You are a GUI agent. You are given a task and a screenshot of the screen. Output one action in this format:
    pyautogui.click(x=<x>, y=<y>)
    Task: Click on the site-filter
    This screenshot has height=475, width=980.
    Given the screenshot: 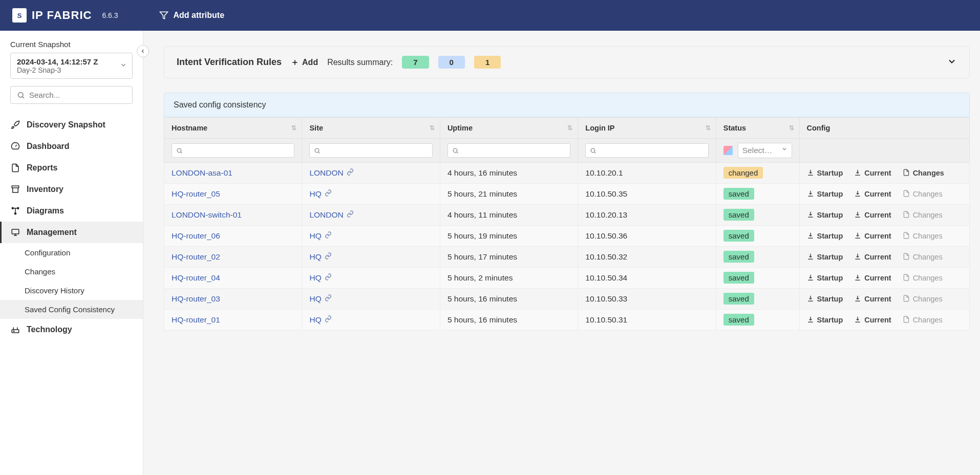 What is the action you would take?
    pyautogui.click(x=371, y=150)
    